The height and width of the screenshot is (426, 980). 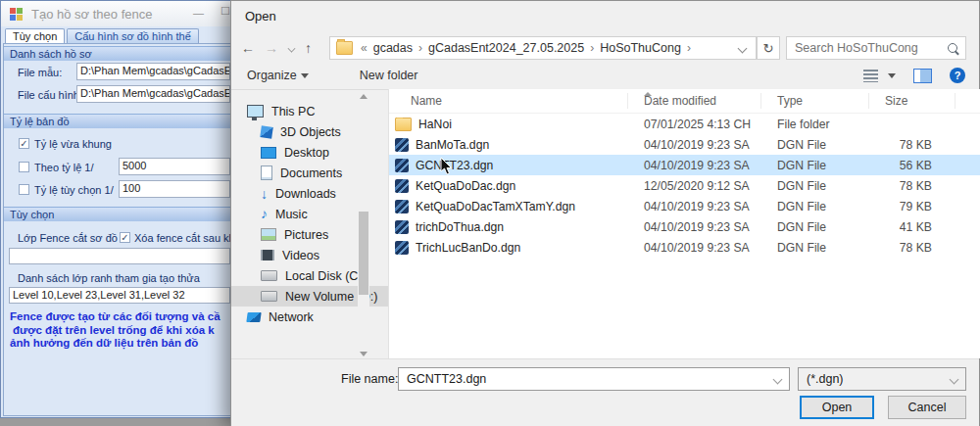 What do you see at coordinates (73, 144) in the screenshot?
I see `fit-frame-label: Tỷ lệ vừa khung` at bounding box center [73, 144].